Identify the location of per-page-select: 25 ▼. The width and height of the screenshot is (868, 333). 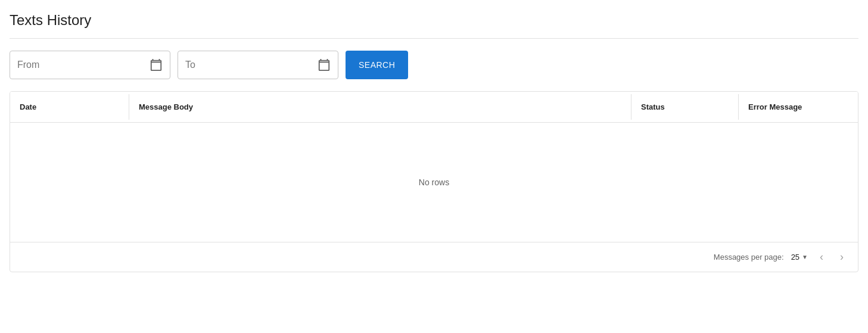
(799, 257).